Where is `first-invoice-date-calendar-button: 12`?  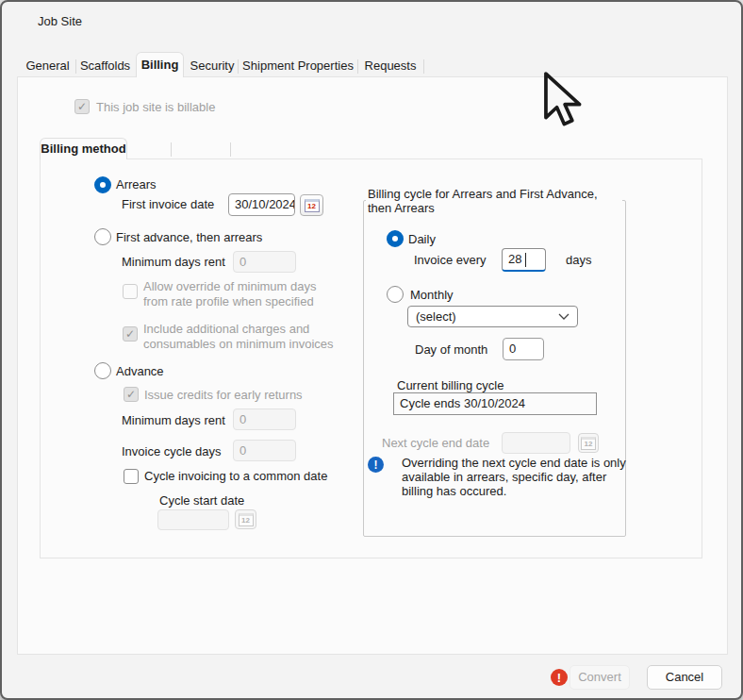 first-invoice-date-calendar-button: 12 is located at coordinates (311, 206).